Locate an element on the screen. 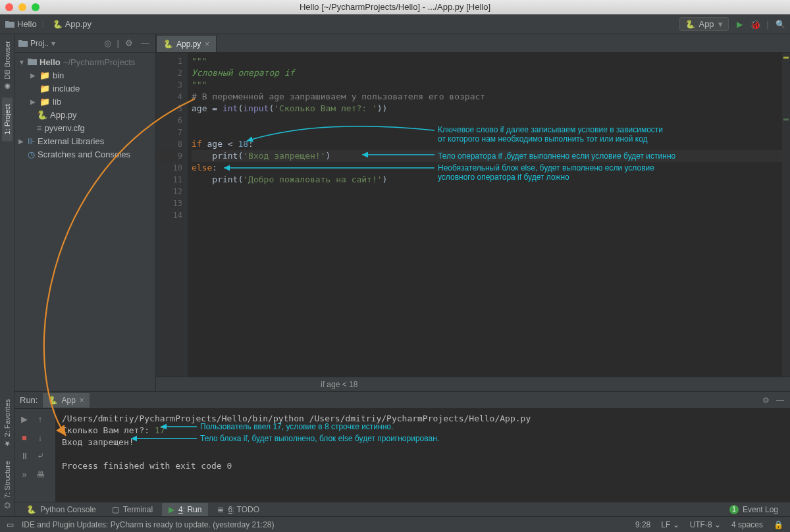  marker-stripe is located at coordinates (786, 215).